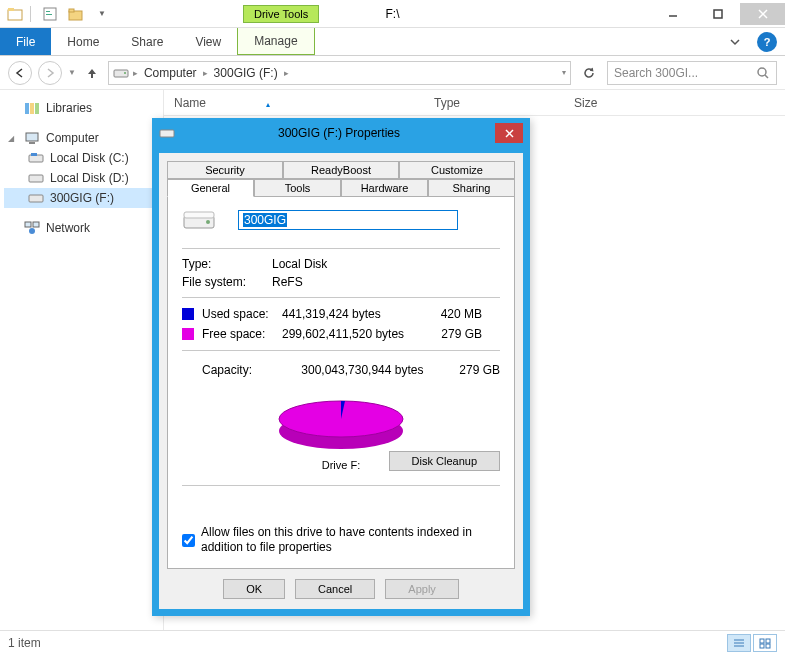 This screenshot has height=654, width=785. Describe the element at coordinates (199, 220) in the screenshot. I see `drive-large-icon` at that location.